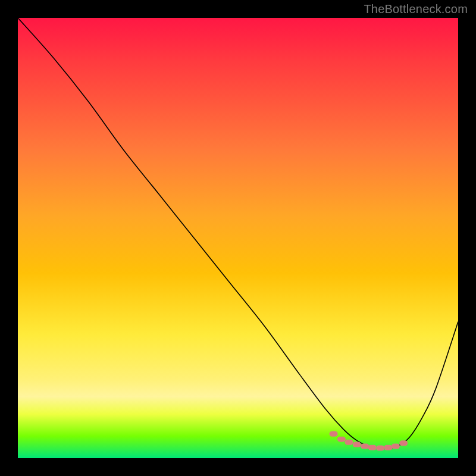 The height and width of the screenshot is (476, 476). I want to click on marker-cluster, so click(369, 441).